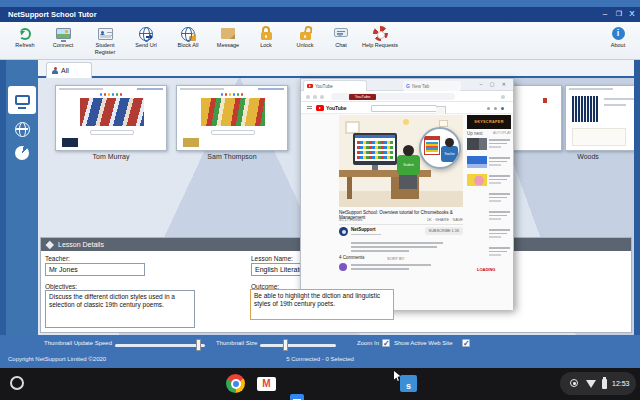 The height and width of the screenshot is (400, 640). Describe the element at coordinates (112, 132) in the screenshot. I see `mini-search-box` at that location.